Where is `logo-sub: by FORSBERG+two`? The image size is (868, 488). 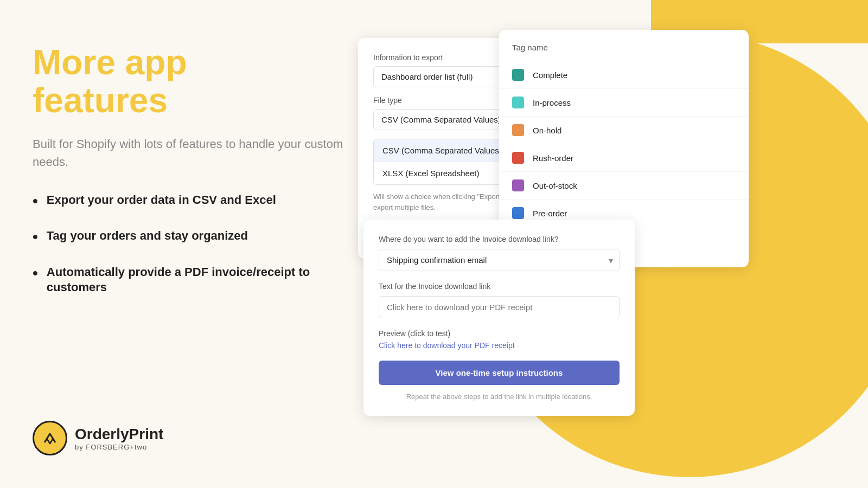 logo-sub: by FORSBERG+two is located at coordinates (119, 447).